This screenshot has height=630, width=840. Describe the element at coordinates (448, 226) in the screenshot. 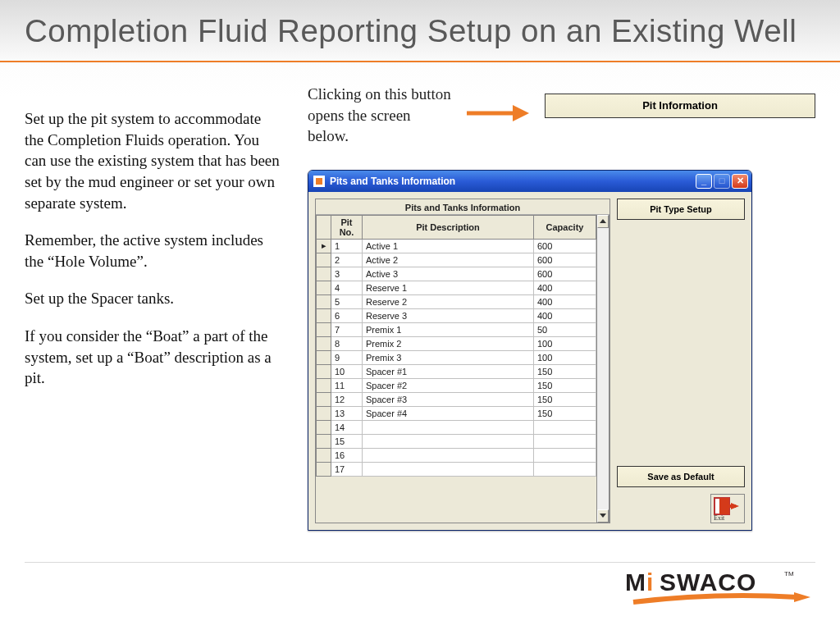

I see `col-pit-desc: Pit Description` at that location.